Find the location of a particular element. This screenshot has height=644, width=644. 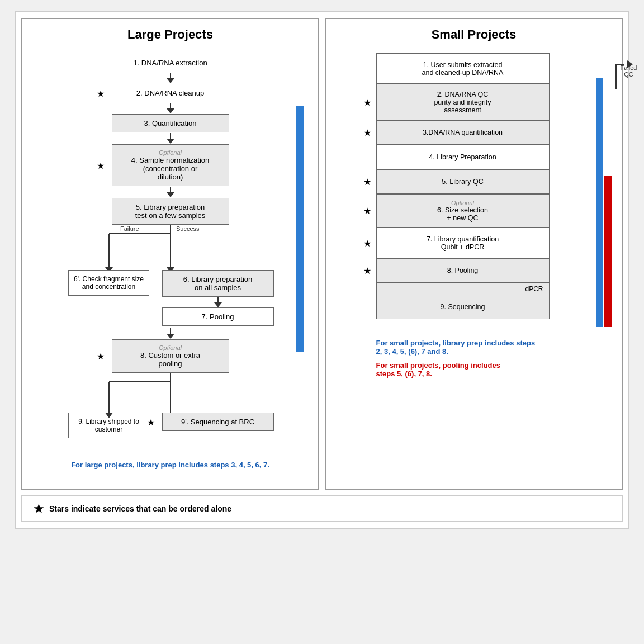

small-blue-bar is located at coordinates (599, 202).